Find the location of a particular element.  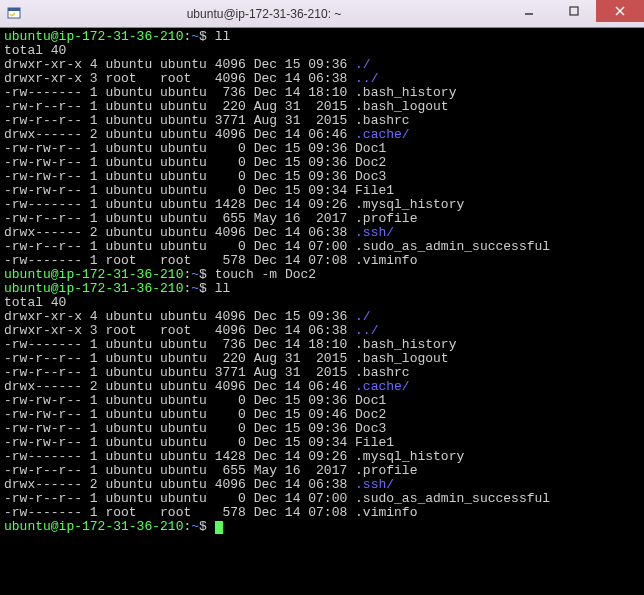

minimize-button is located at coordinates (528, 11).